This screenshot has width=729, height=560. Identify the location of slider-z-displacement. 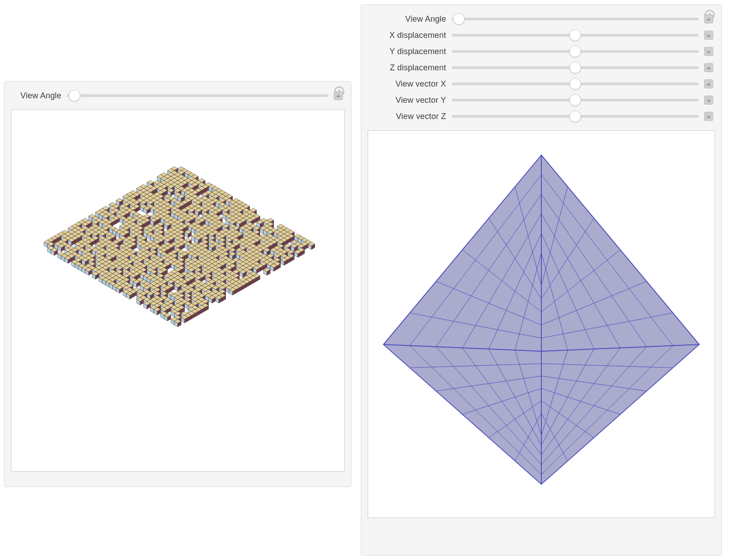
(575, 68).